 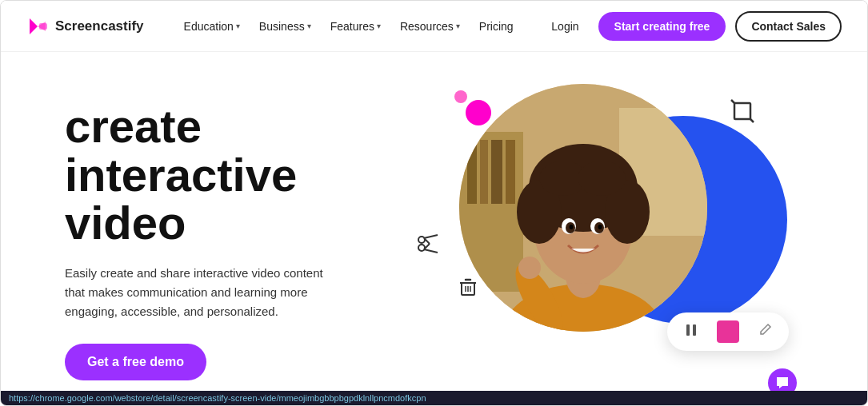 What do you see at coordinates (565, 26) in the screenshot?
I see `login-button: Login` at bounding box center [565, 26].